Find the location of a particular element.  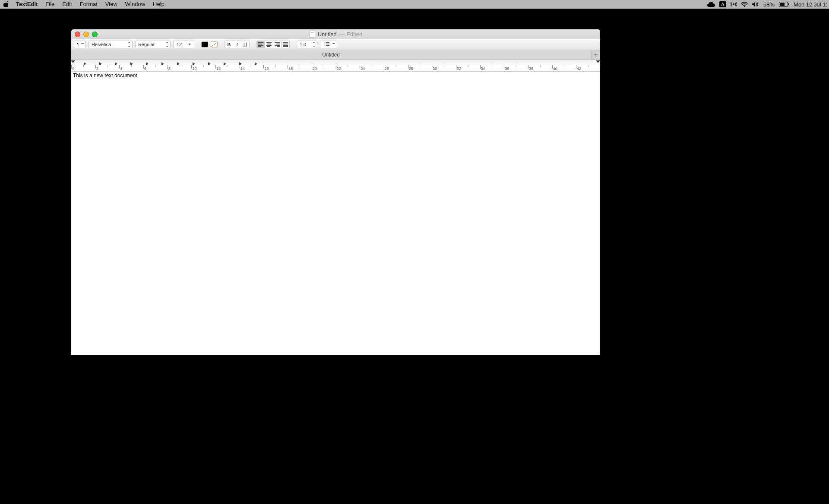

ruler-label: 40 is located at coordinates (555, 69).